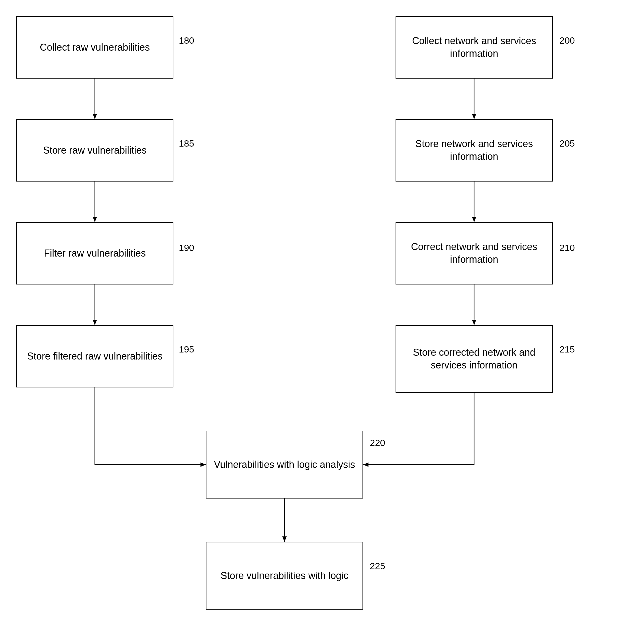 The width and height of the screenshot is (644, 644). What do you see at coordinates (95, 356) in the screenshot?
I see `store-filtered-label: Store filtered raw vulnerabilities` at bounding box center [95, 356].